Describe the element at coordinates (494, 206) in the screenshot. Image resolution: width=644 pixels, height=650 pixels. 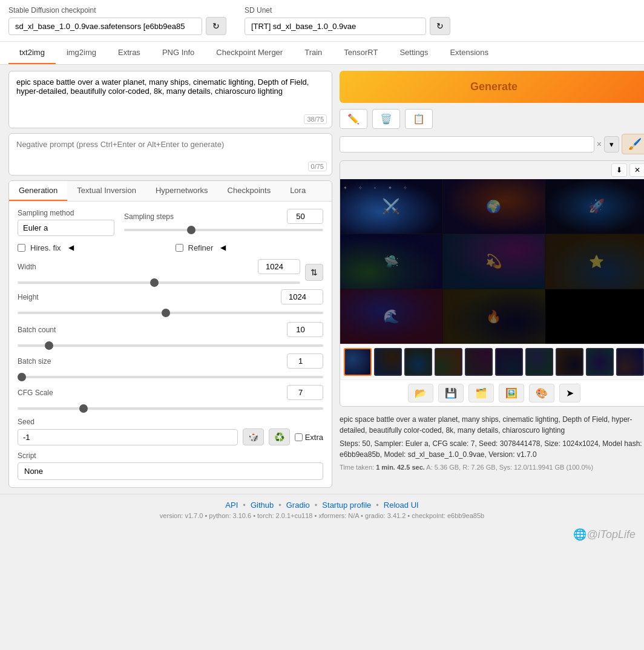
I see `grid-cell-2: 🌍` at that location.